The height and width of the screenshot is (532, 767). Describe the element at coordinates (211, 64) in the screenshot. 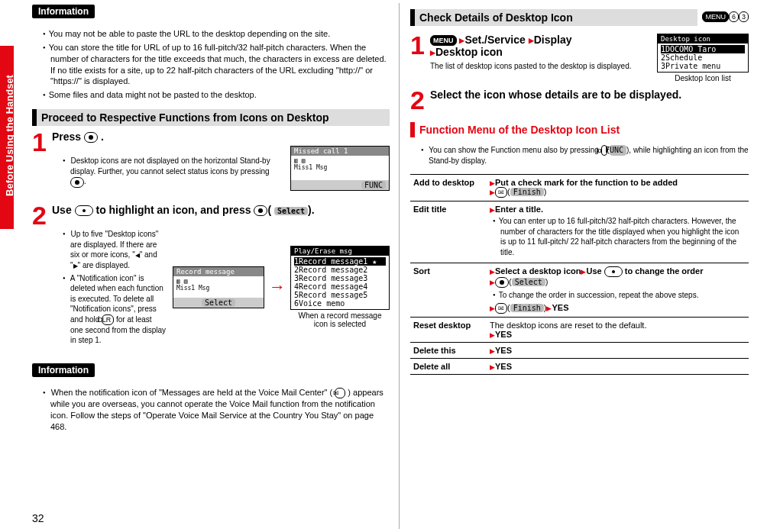

I see `information-list-1: You may not be able to paste the URL to …` at that location.